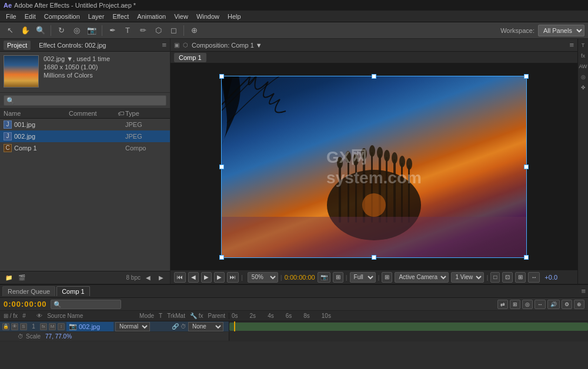 The width and height of the screenshot is (588, 369). I want to click on layer-name: 📷 002.jpg, so click(90, 327).